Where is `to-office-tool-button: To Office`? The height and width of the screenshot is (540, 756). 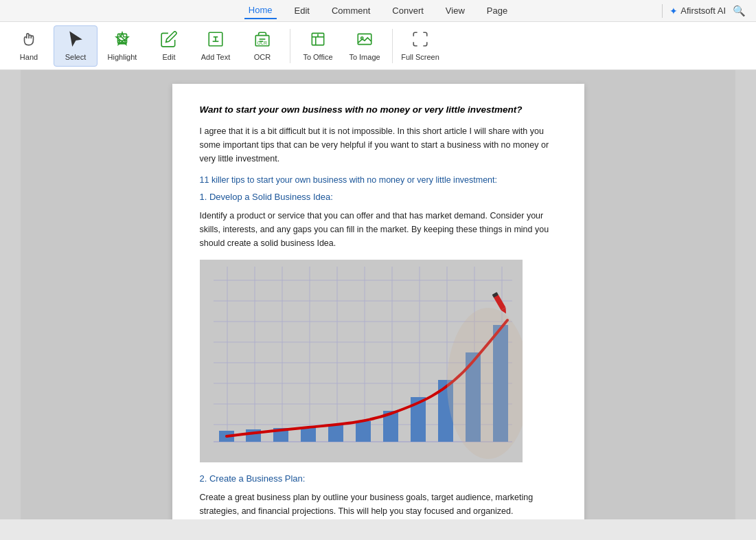 to-office-tool-button: To Office is located at coordinates (318, 46).